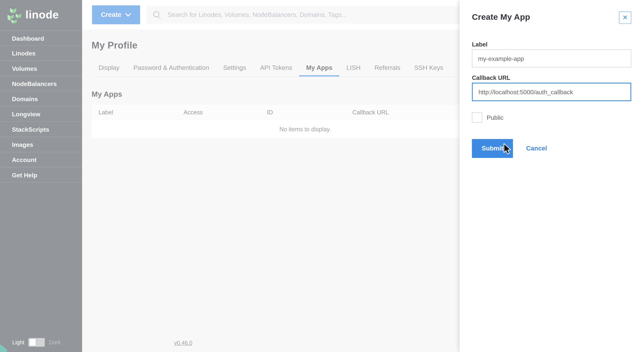 The width and height of the screenshot is (644, 352). Describe the element at coordinates (552, 148) in the screenshot. I see `drawer-actions: Submit Cancel` at that location.